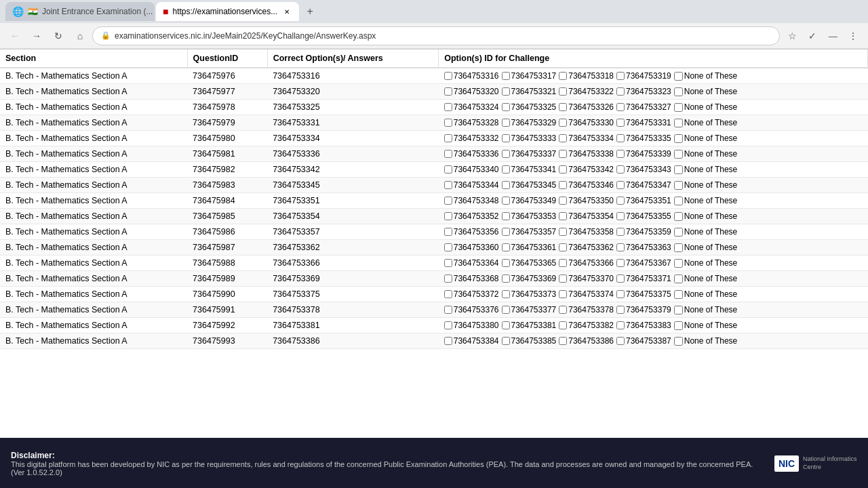 Image resolution: width=868 pixels, height=488 pixels. I want to click on profile-icon: ✓, so click(812, 36).